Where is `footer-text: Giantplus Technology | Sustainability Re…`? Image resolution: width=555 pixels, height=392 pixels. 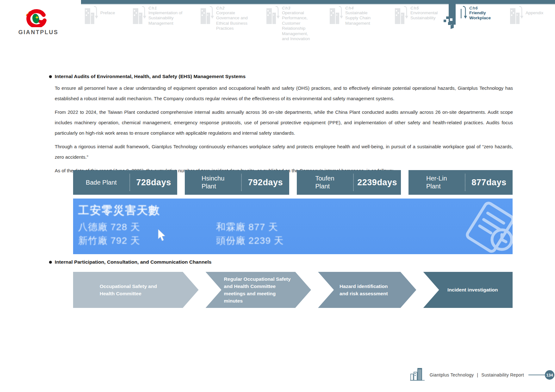 footer-text: Giantplus Technology | Sustainability Re… is located at coordinates (477, 375).